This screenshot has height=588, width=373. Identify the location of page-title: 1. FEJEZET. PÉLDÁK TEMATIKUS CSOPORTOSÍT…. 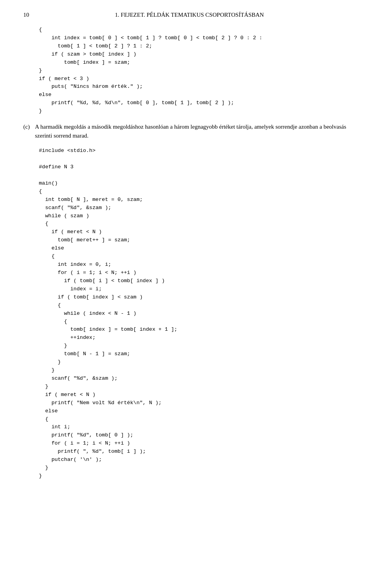
(190, 15).